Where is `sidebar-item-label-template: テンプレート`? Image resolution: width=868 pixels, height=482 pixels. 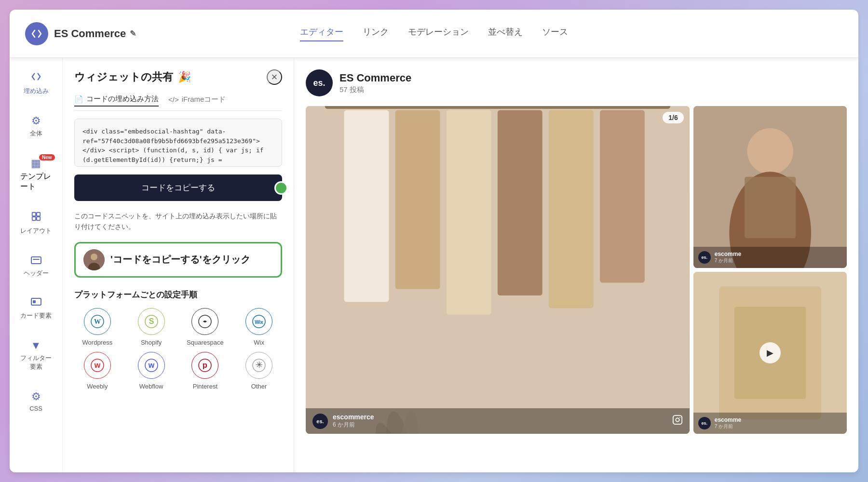 sidebar-item-label-template: テンプレート is located at coordinates (36, 182).